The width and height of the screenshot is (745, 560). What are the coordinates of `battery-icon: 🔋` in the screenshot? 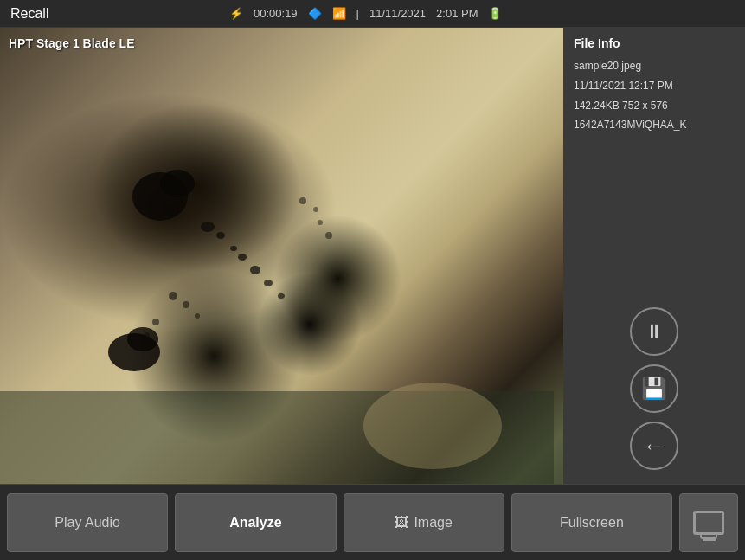 It's located at (495, 14).